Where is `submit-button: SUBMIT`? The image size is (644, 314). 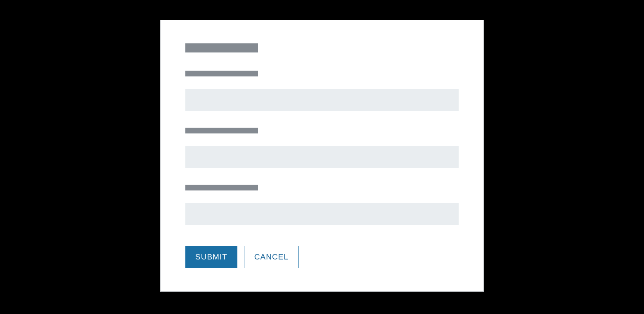
submit-button: SUBMIT is located at coordinates (211, 257).